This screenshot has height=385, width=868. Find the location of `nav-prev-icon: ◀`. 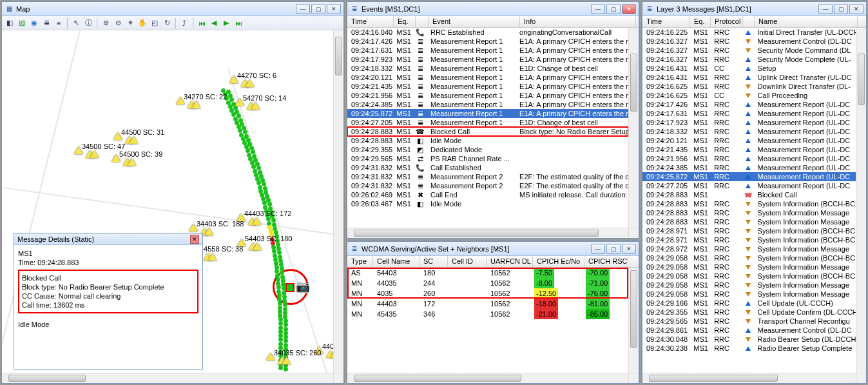

nav-prev-icon: ◀ is located at coordinates (214, 23).